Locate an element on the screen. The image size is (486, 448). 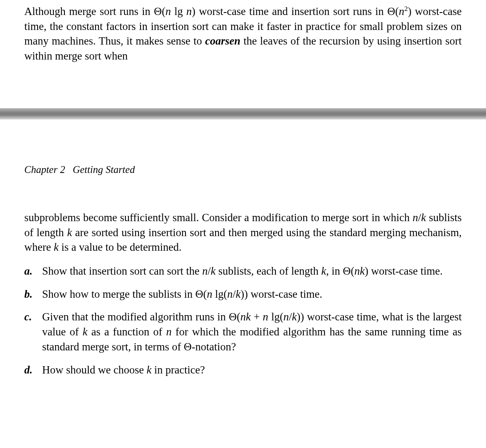
text: subproblems become sufficiently small. C… is located at coordinates (219, 218).